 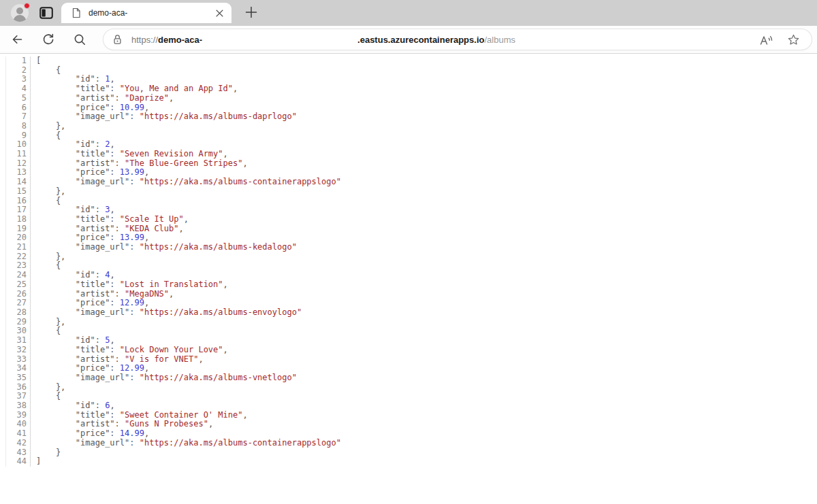 I want to click on line-number: 21, so click(x=18, y=248).